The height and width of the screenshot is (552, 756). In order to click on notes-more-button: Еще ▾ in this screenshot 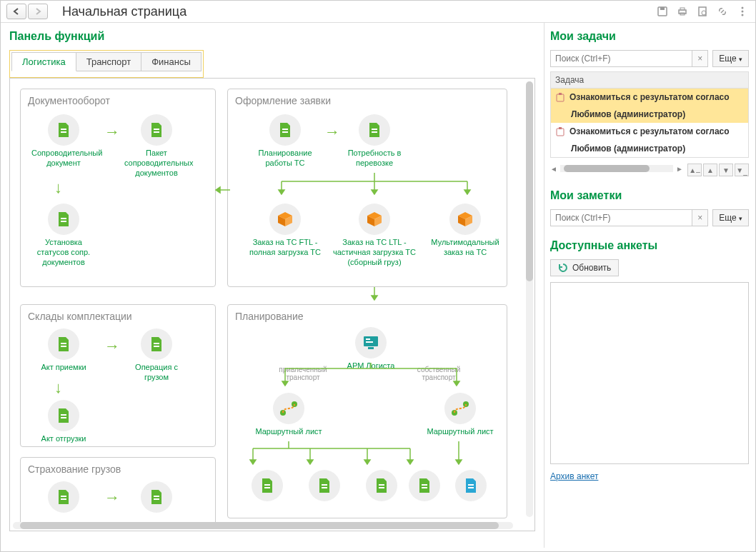, I will do `click(730, 218)`.